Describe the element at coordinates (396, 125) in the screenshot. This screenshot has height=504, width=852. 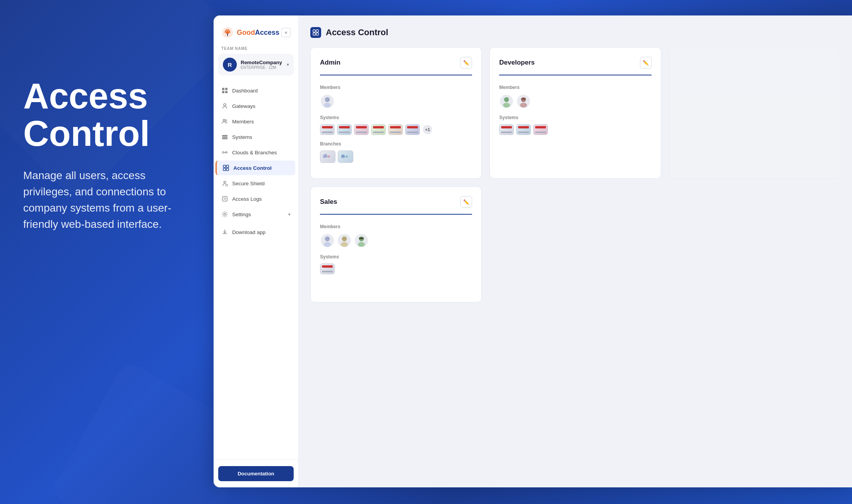
I see `admin-systems-section: Systems +1` at that location.